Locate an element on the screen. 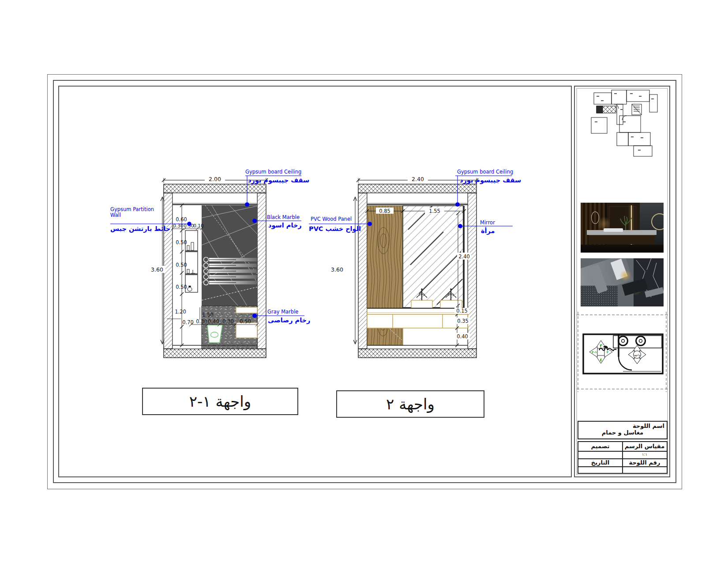 The height and width of the screenshot is (563, 728). dim-text: 0.35 is located at coordinates (463, 321).